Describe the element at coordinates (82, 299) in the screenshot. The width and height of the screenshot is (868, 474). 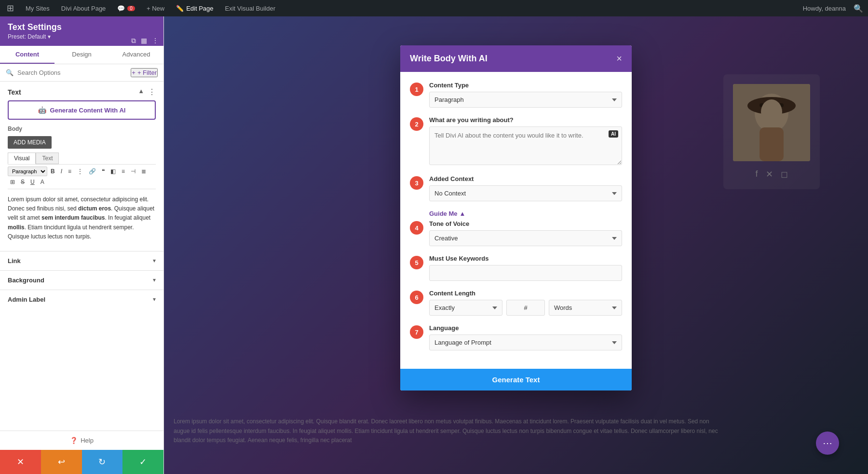
I see `admin-label-section: Admin Label ▾` at that location.